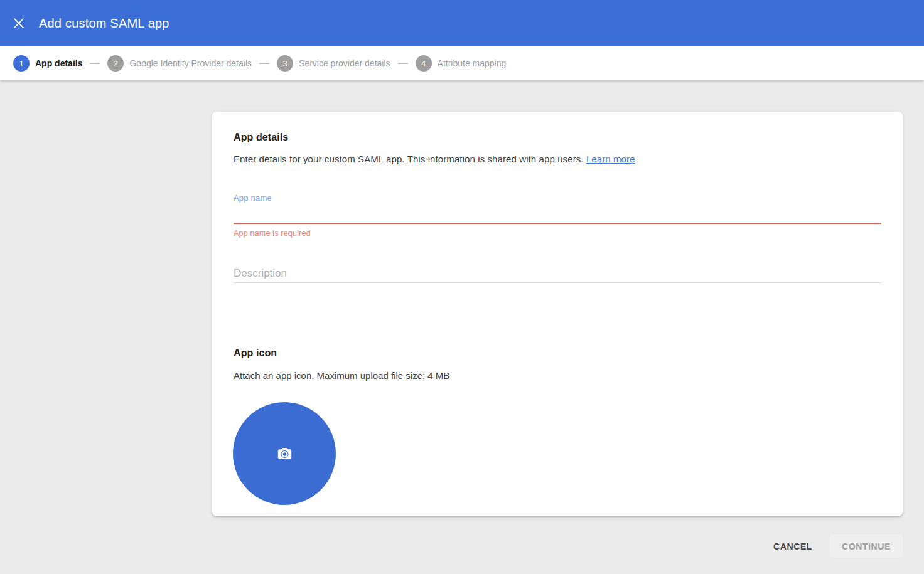  Describe the element at coordinates (835, 546) in the screenshot. I see `footer-actions: CANCEL CONTINUE` at that location.